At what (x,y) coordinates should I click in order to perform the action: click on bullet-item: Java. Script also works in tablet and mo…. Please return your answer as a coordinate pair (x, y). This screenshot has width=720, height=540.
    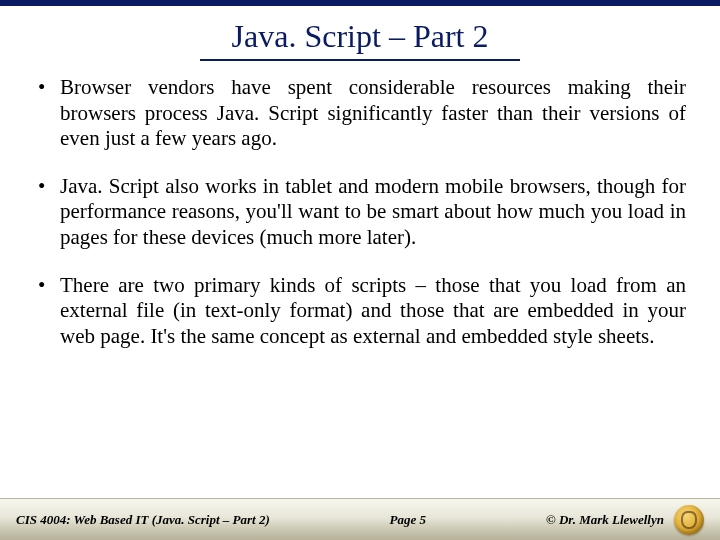
    Looking at the image, I should click on (360, 212).